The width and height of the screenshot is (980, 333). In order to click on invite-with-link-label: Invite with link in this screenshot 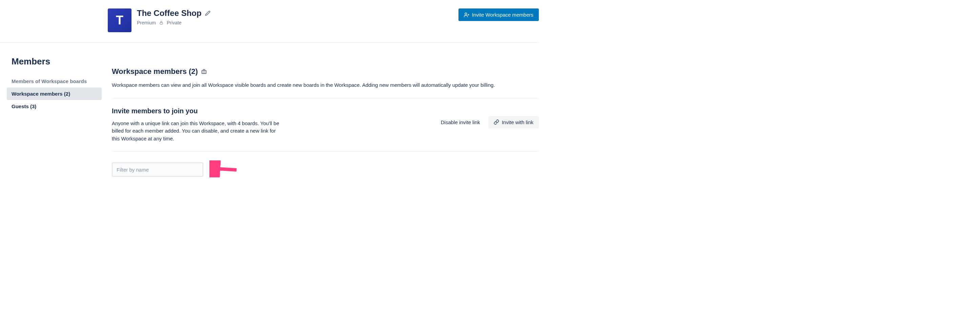, I will do `click(517, 123)`.